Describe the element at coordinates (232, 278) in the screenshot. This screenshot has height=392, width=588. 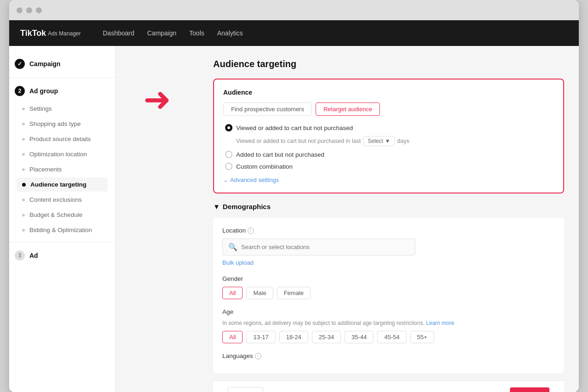
I see `gender-label-text: Gender` at that location.